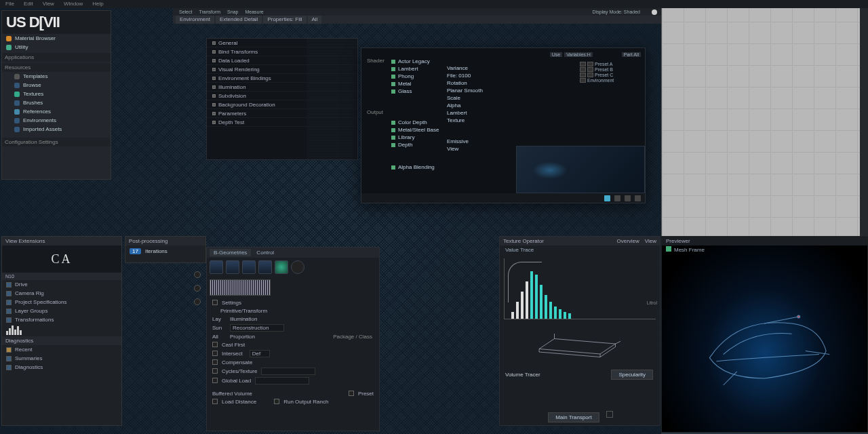 The width and height of the screenshot is (868, 434). What do you see at coordinates (62, 285) in the screenshot?
I see `asset-item: Drive` at bounding box center [62, 285].